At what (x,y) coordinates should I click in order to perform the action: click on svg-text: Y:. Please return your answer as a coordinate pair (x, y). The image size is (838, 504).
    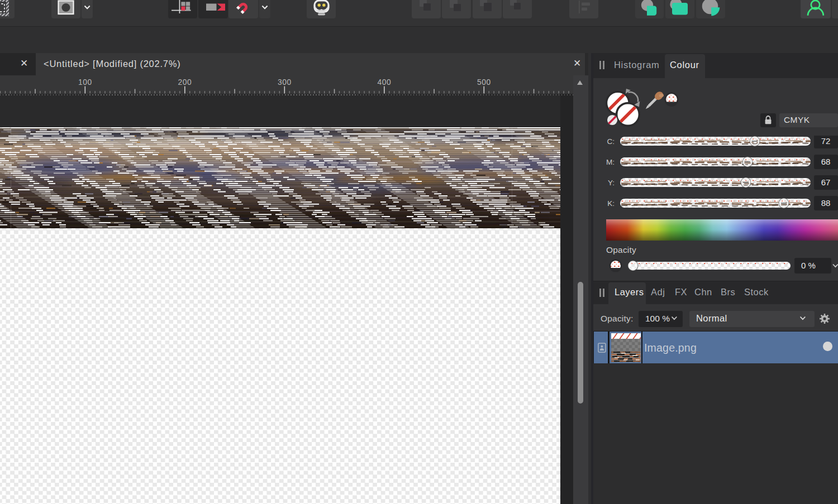
    Looking at the image, I should click on (611, 183).